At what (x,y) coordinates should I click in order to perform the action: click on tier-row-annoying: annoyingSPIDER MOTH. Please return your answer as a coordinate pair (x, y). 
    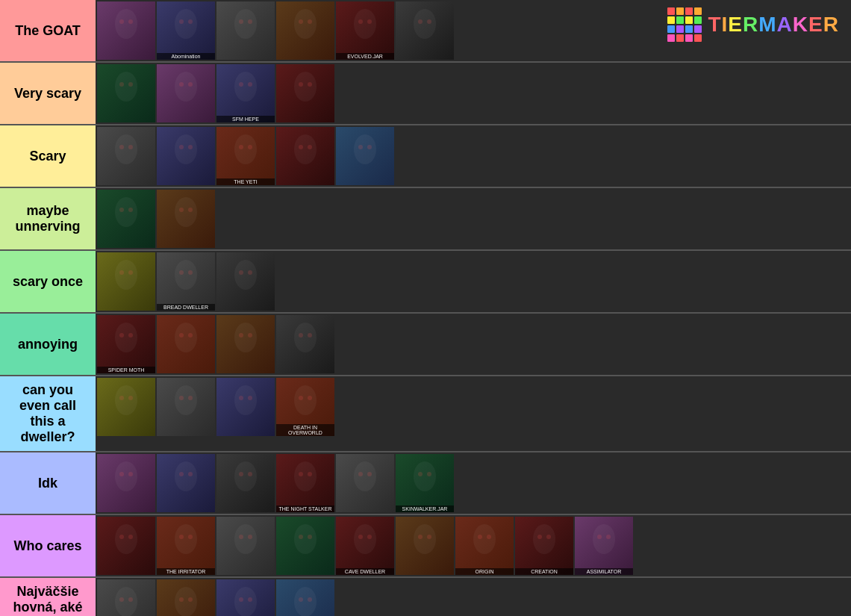
    Looking at the image, I should click on (426, 345).